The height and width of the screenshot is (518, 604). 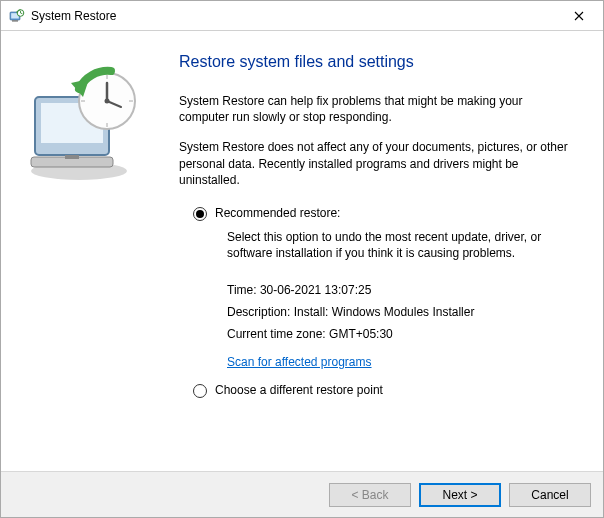 What do you see at coordinates (302, 494) in the screenshot?
I see `wizard-footer: < Back Next > Cancel` at bounding box center [302, 494].